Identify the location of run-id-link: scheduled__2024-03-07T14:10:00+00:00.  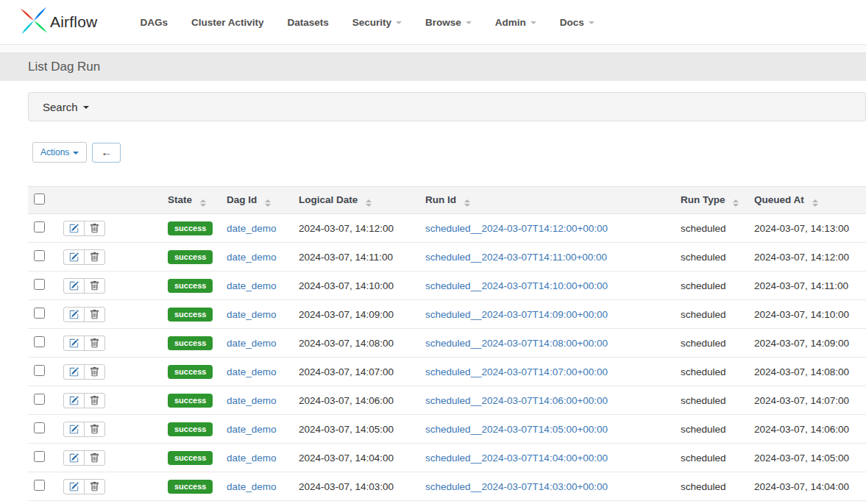
(517, 285).